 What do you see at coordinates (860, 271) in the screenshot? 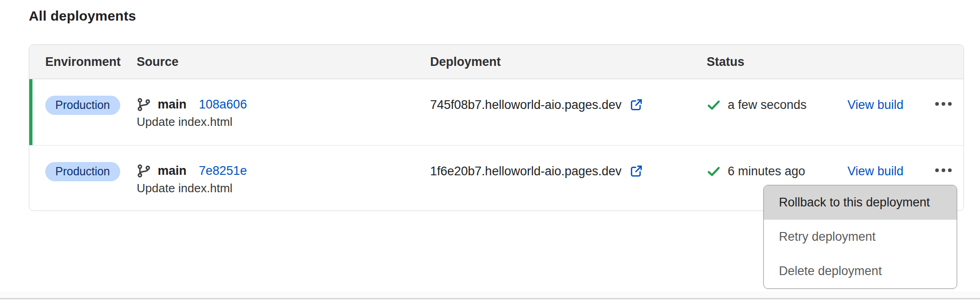
I see `menu-item-delete: Delete deployment` at bounding box center [860, 271].